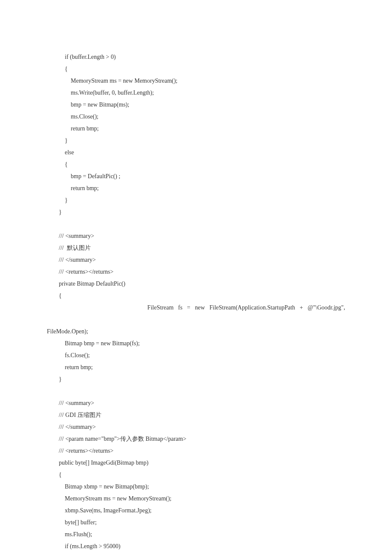 This screenshot has width=392, height=555. Describe the element at coordinates (196, 356) in the screenshot. I see `code-line: fs.Close();` at that location.